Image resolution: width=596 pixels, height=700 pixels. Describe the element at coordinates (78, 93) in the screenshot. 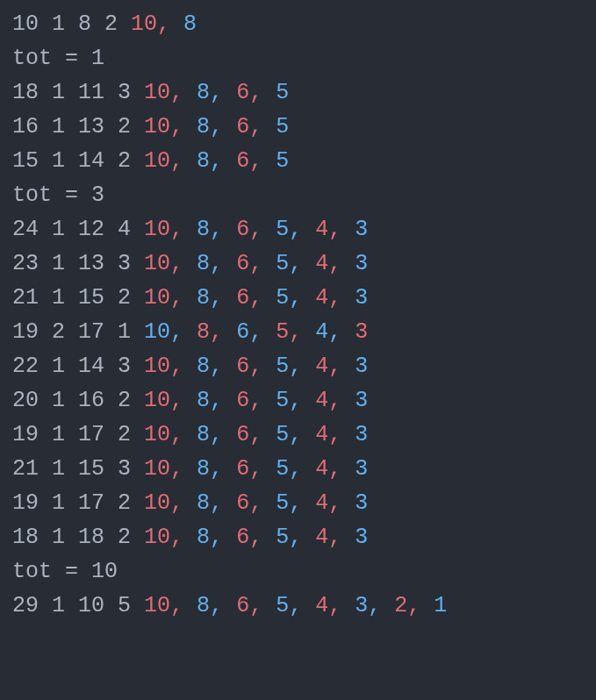

I see `token-grey: 18 1 11 3` at that location.